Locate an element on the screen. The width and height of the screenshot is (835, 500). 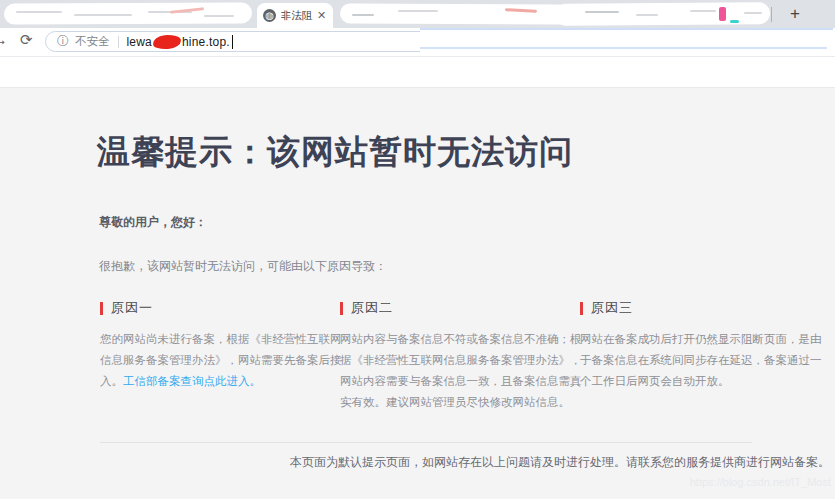
new-tab-button: + is located at coordinates (795, 14).